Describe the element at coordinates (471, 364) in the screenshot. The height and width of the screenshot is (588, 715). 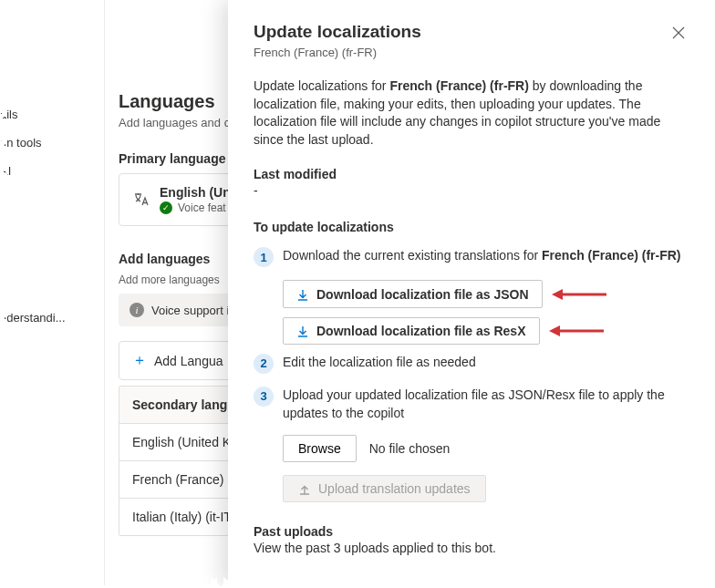
I see `step-2: 2 Edit the localization file as needed` at that location.